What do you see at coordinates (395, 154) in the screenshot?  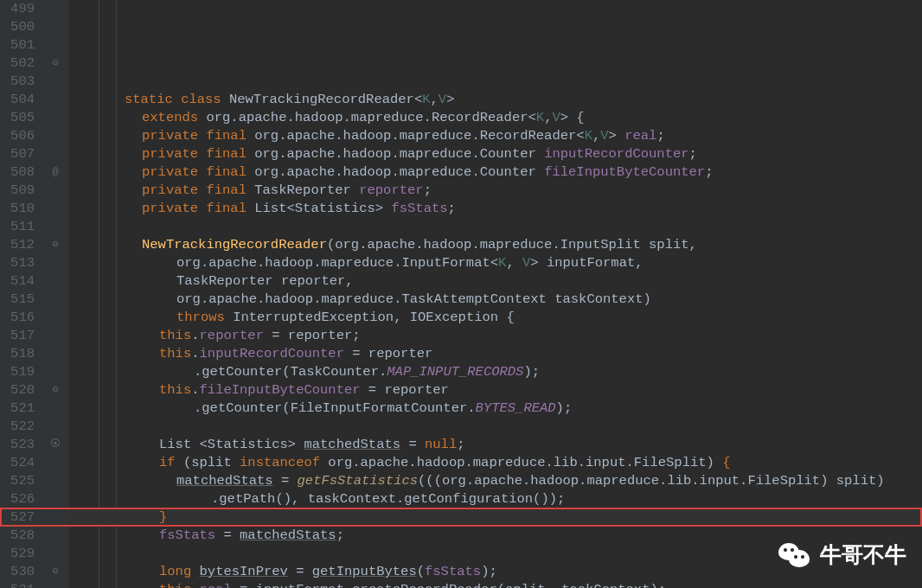 I see `code-token: org.apache.hadoop.mapreduce.Counter` at bounding box center [395, 154].